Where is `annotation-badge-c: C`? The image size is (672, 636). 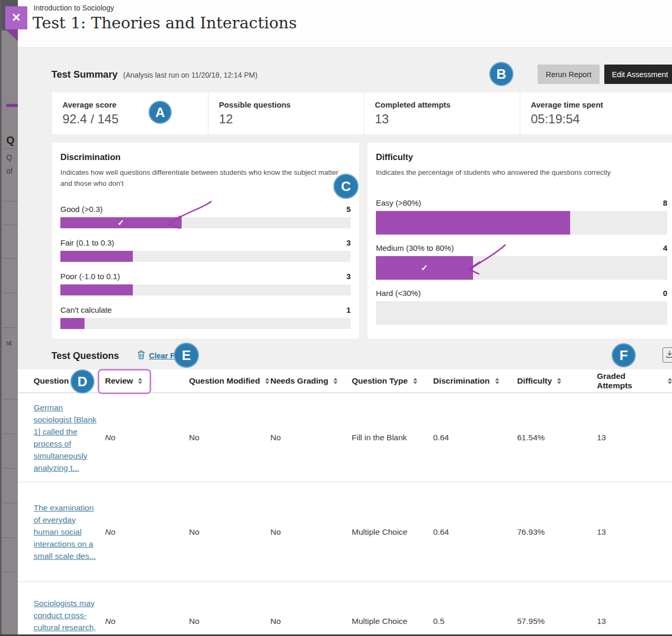 annotation-badge-c: C is located at coordinates (346, 186).